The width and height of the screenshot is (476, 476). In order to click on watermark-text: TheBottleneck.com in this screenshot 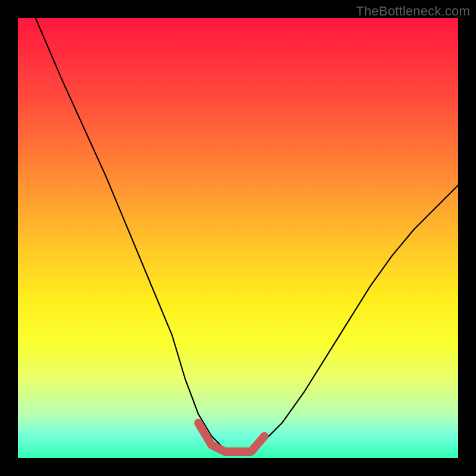, I will do `click(413, 11)`.